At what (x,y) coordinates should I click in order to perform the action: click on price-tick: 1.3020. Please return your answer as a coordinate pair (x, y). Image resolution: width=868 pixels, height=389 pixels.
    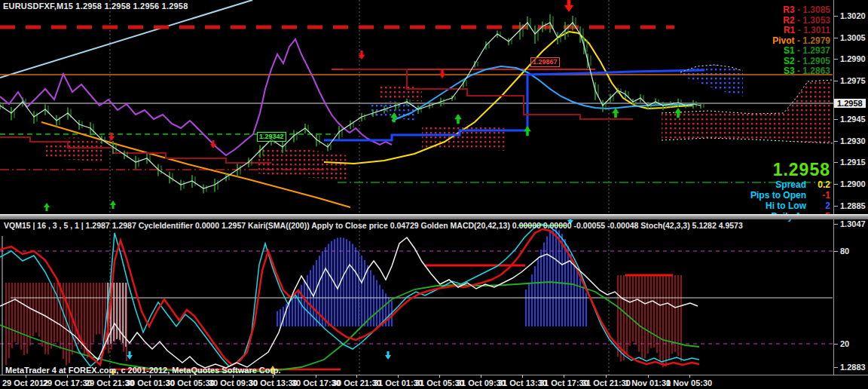
    Looking at the image, I should click on (853, 16).